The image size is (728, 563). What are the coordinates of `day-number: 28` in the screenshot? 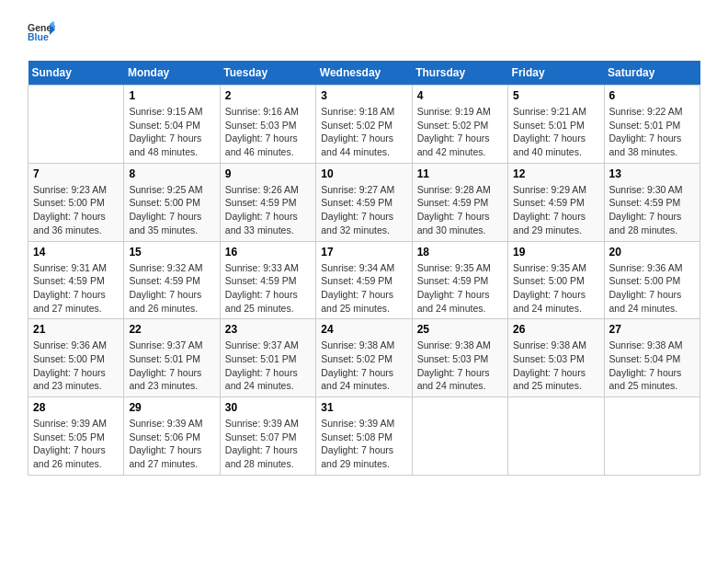 It's located at (75, 408).